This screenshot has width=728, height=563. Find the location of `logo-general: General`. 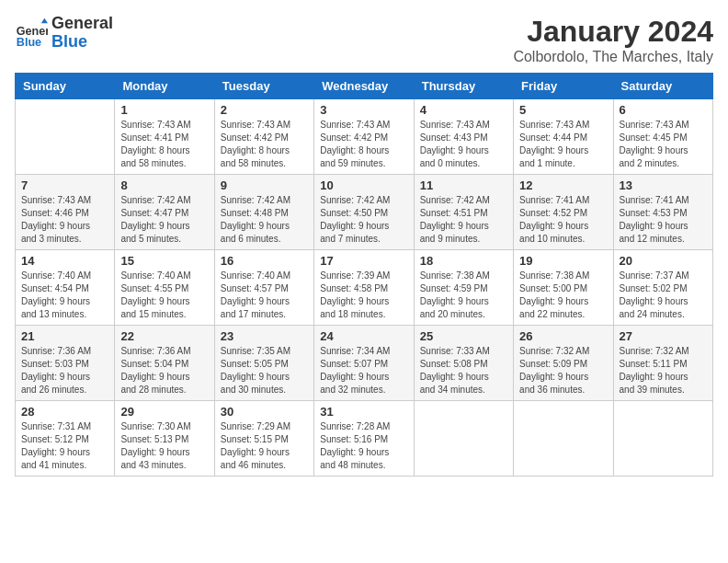

logo-general: General is located at coordinates (83, 24).